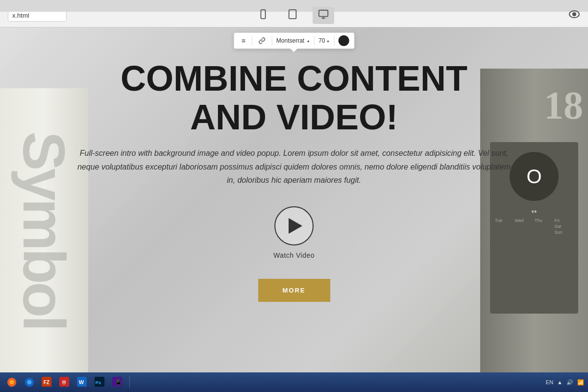 The width and height of the screenshot is (588, 392). Describe the element at coordinates (81, 382) in the screenshot. I see `svg-text: W` at that location.